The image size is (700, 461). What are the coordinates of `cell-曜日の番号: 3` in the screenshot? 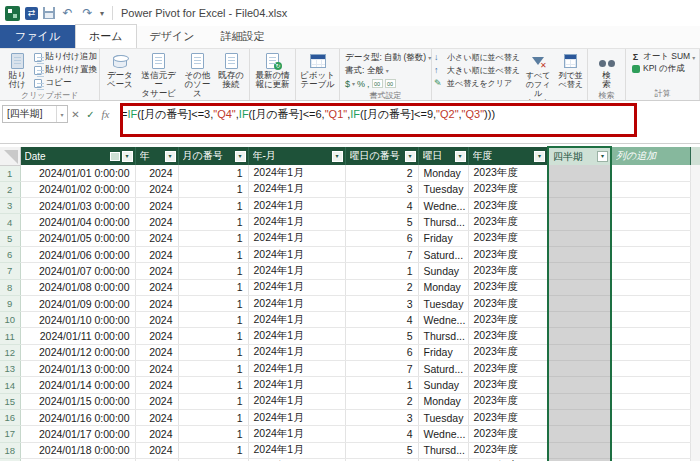 It's located at (382, 417).